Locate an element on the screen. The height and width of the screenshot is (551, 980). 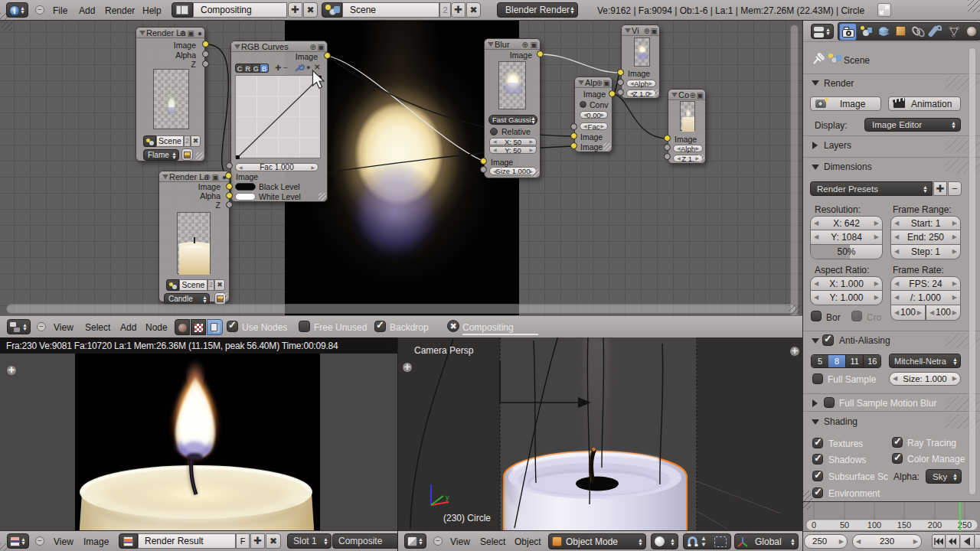
svg-text: 50 is located at coordinates (844, 525).